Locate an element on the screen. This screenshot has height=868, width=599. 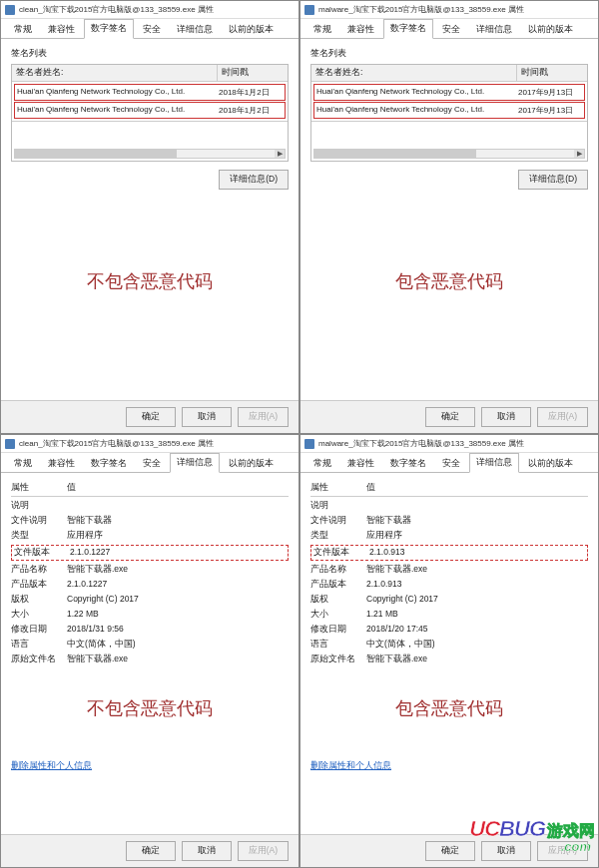
kv-row: 产品版本2.1.0.913 is located at coordinates (449, 585).